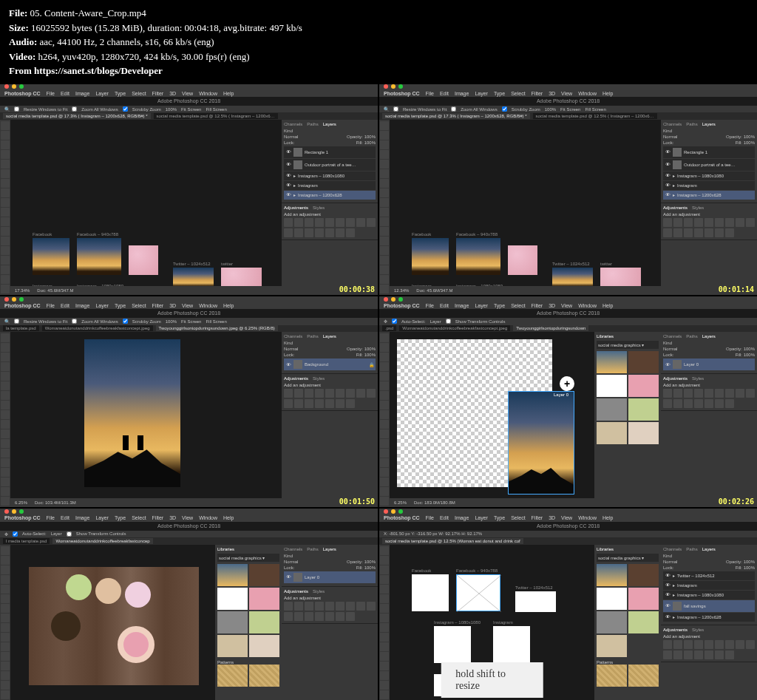 The image size is (757, 700). I want to click on menu-help: Help, so click(608, 306).